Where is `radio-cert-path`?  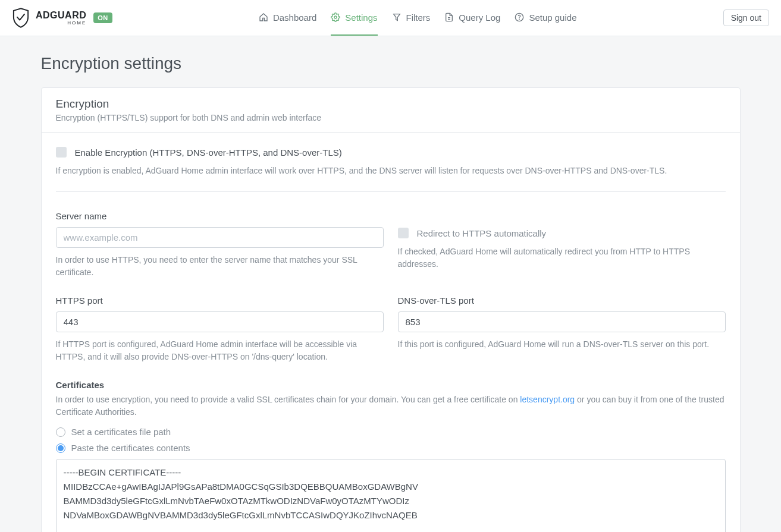
radio-cert-path is located at coordinates (61, 432).